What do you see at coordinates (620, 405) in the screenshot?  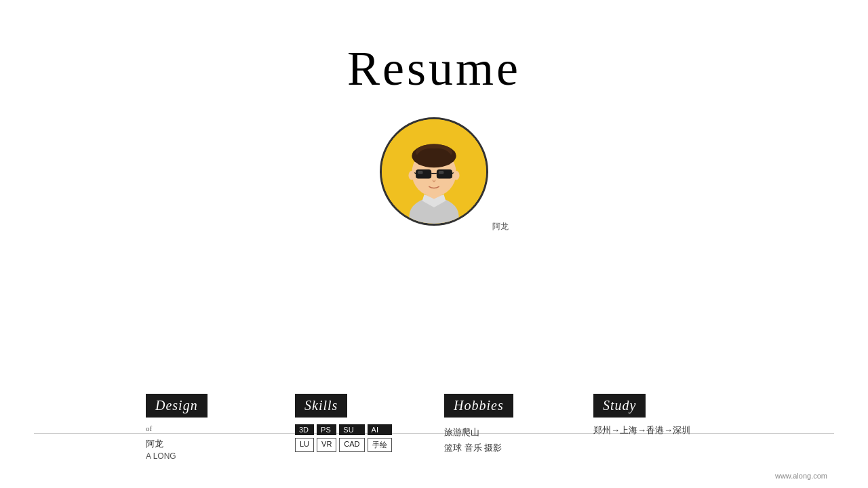 I see `study-header: Study` at bounding box center [620, 405].